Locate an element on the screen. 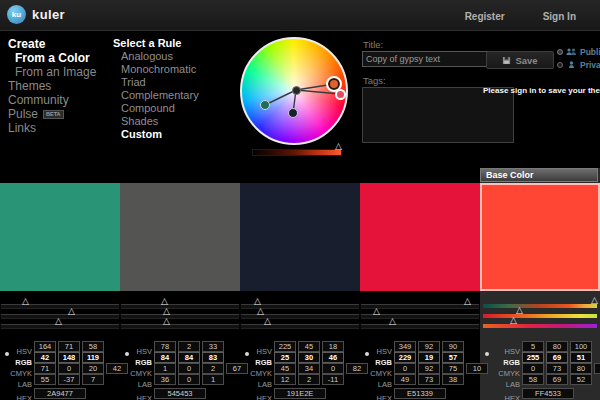 The height and width of the screenshot is (400, 600). saturation-slider-track: △ is located at coordinates (540, 316).